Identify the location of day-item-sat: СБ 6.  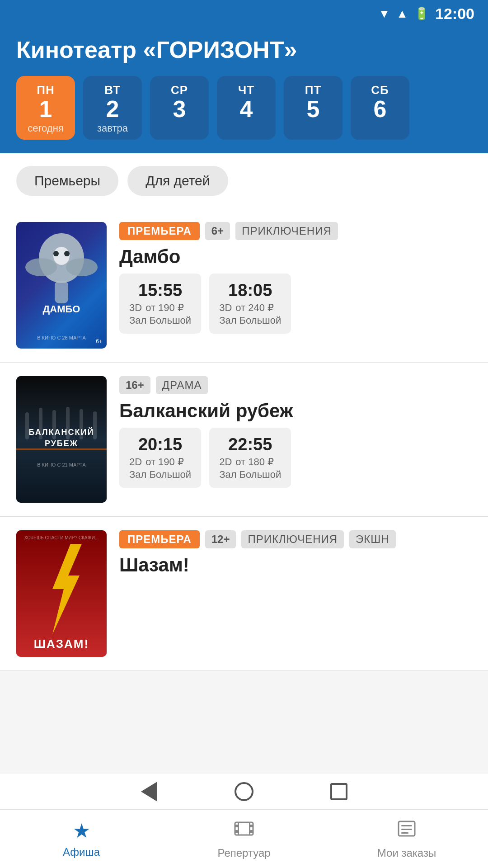
(380, 108).